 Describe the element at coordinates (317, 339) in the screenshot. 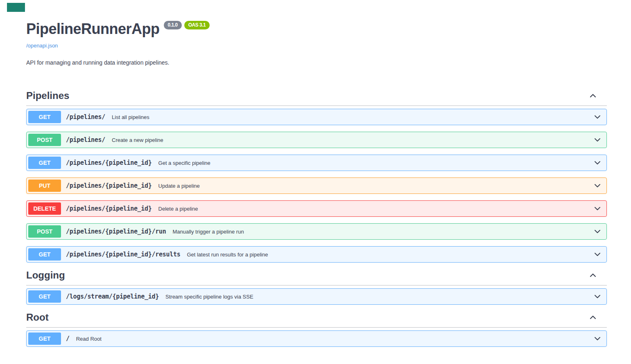

I see `endpoint-get-root: GET / Read Root` at that location.